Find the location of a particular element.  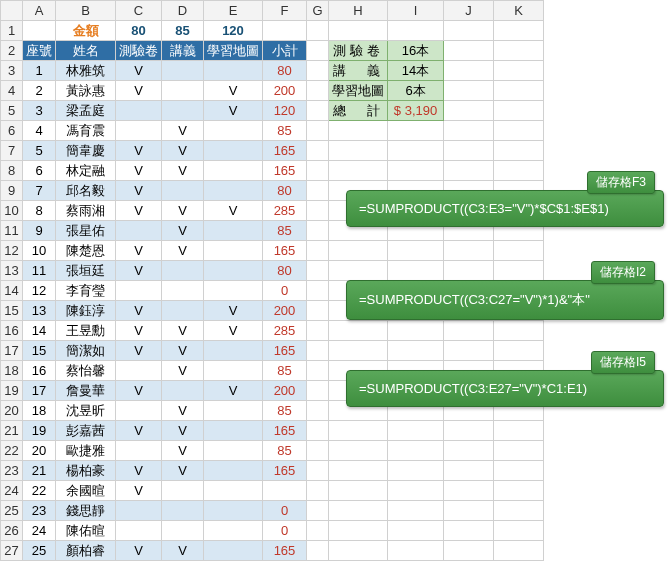

row-header: 19 is located at coordinates (12, 391).